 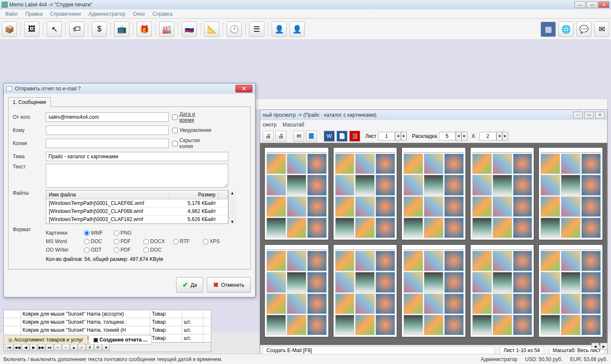 What do you see at coordinates (144, 29) in the screenshot?
I see `gift-icon: 🎁` at bounding box center [144, 29].